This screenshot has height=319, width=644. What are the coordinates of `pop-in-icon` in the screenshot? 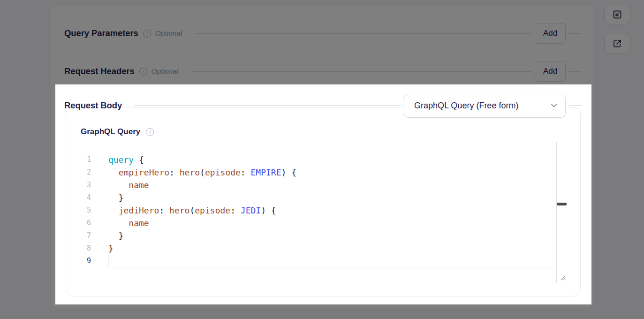 It's located at (617, 15).